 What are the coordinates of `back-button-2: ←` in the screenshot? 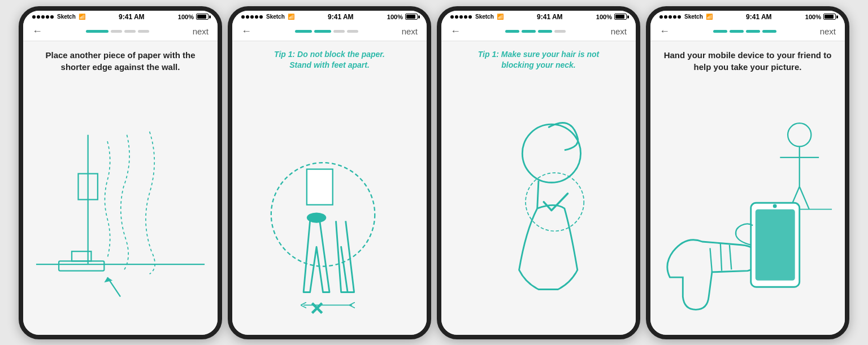 It's located at (246, 32).